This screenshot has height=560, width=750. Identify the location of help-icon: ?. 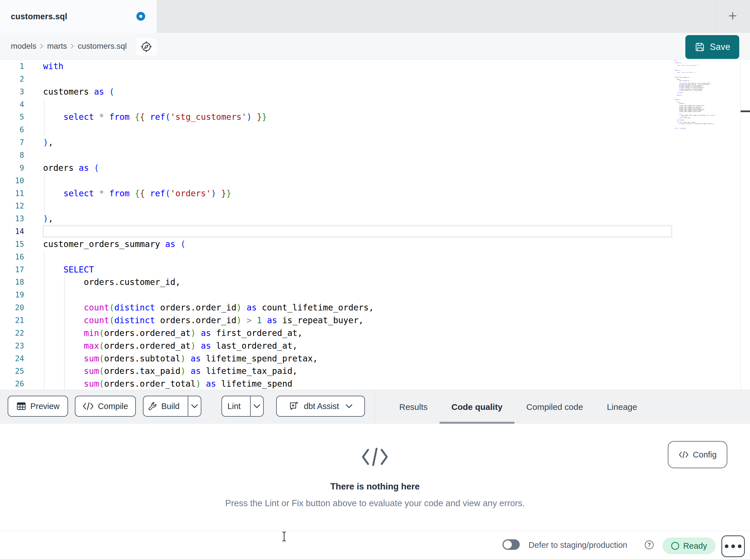
(649, 545).